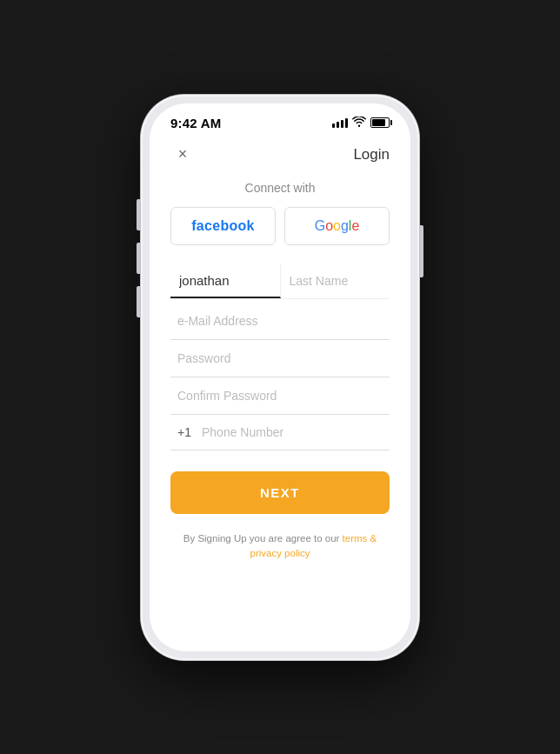 This screenshot has height=754, width=560. Describe the element at coordinates (280, 321) in the screenshot. I see `email-input` at that location.